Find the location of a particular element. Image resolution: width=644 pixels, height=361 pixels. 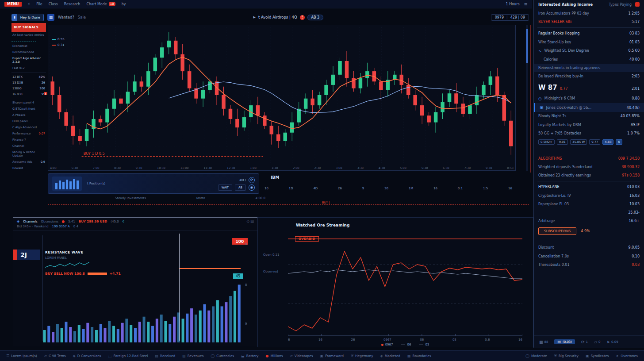

menu-item: Class is located at coordinates (53, 4).